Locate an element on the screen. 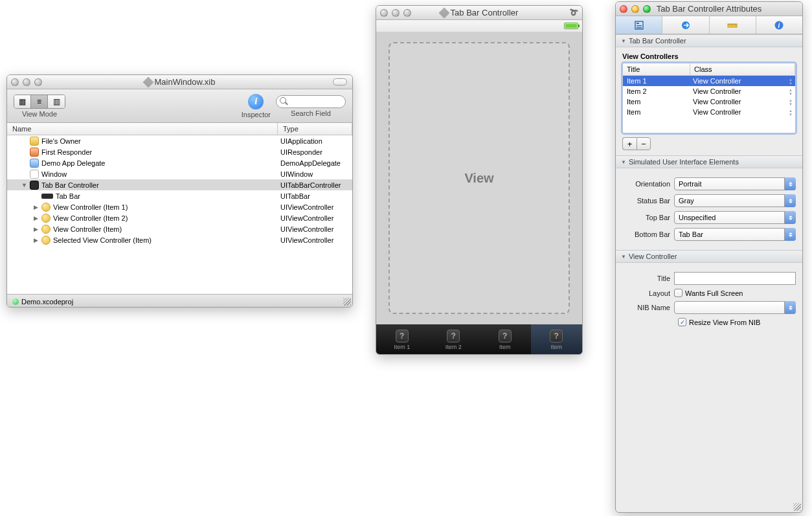 The height and width of the screenshot is (516, 812). main-title-text: MainWindow.xib is located at coordinates (185, 82).